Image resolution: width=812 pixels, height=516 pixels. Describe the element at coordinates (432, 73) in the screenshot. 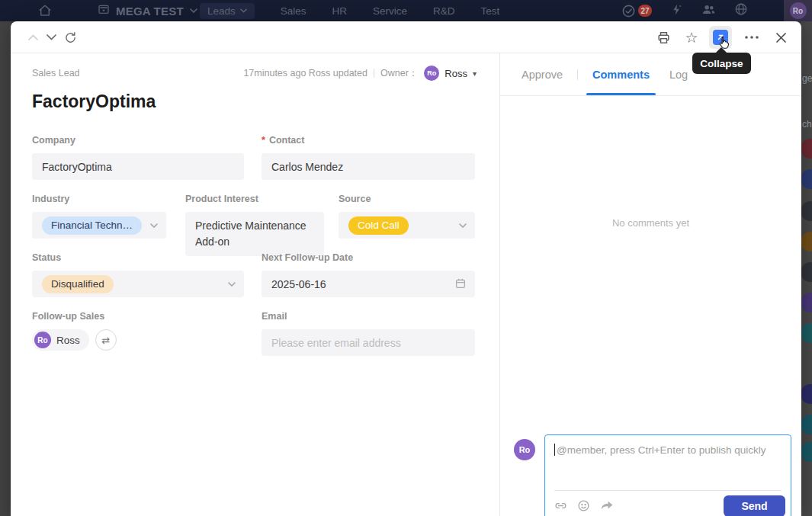

I see `owner-avatar: Ro` at that location.